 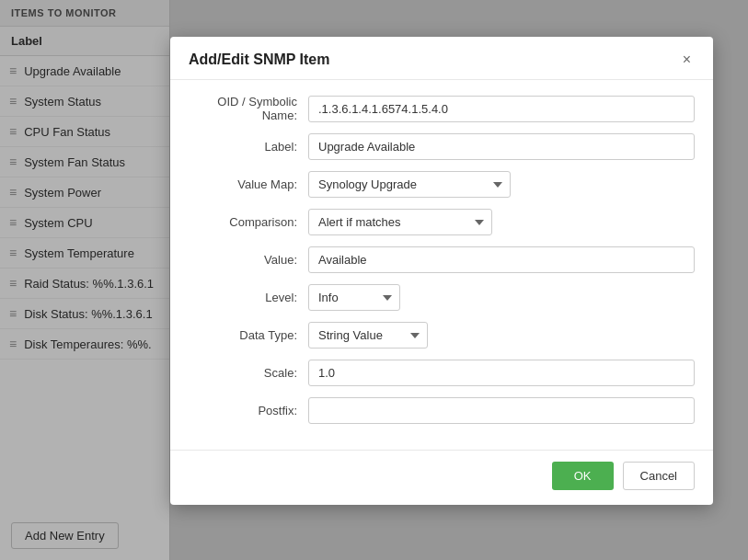 What do you see at coordinates (248, 335) in the screenshot?
I see `data-type-label: Data Type:` at bounding box center [248, 335].